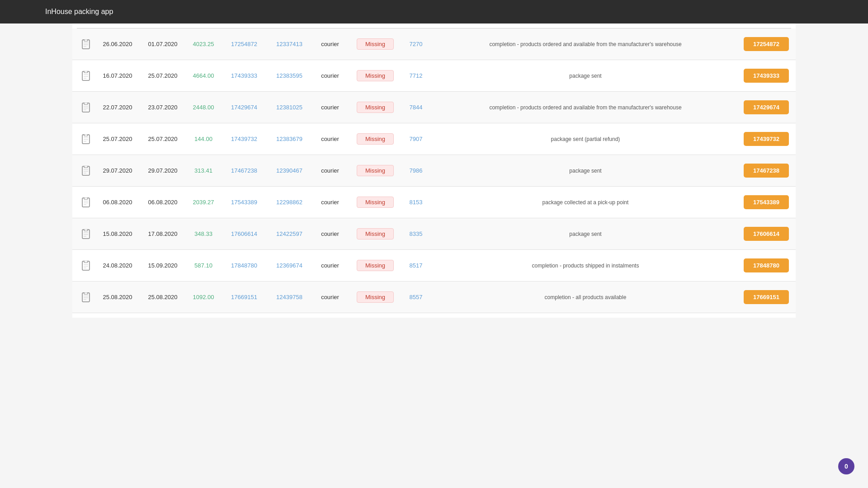 This screenshot has width=868, height=488. Describe the element at coordinates (766, 234) in the screenshot. I see `action-button: 17606614` at that location.